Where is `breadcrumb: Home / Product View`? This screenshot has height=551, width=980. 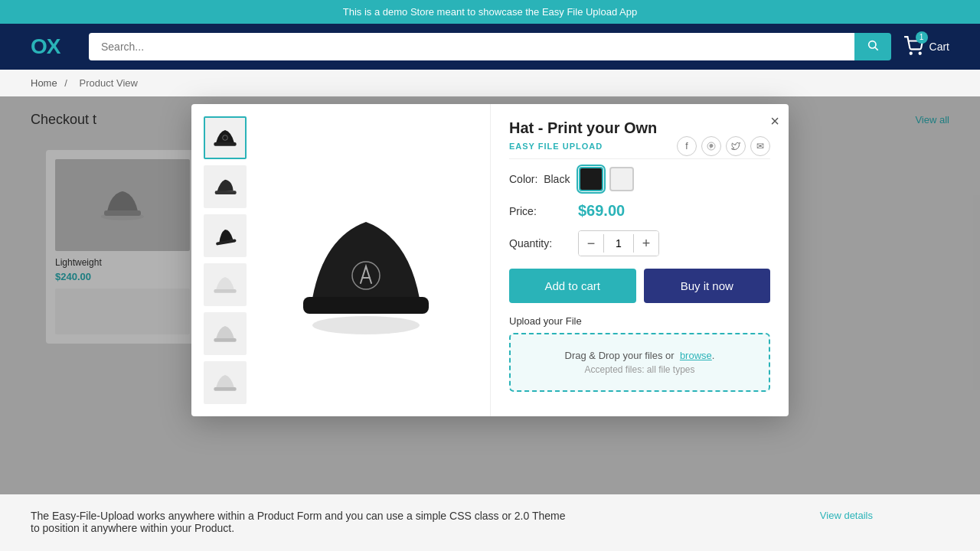 breadcrumb: Home / Product View is located at coordinates (490, 83).